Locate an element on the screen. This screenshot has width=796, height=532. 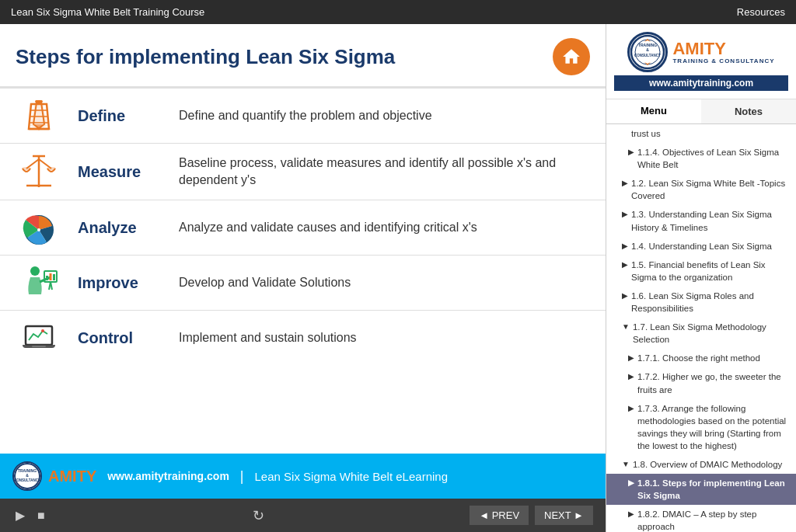
menu-label: 1.4. Understanding Lean Six Sigma is located at coordinates (701, 246).